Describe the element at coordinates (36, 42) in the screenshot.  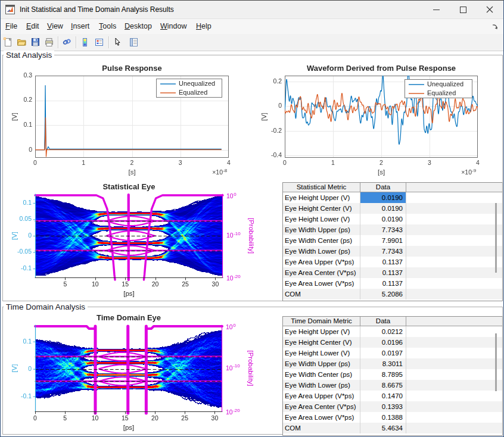
I see `save-figure-button` at that location.